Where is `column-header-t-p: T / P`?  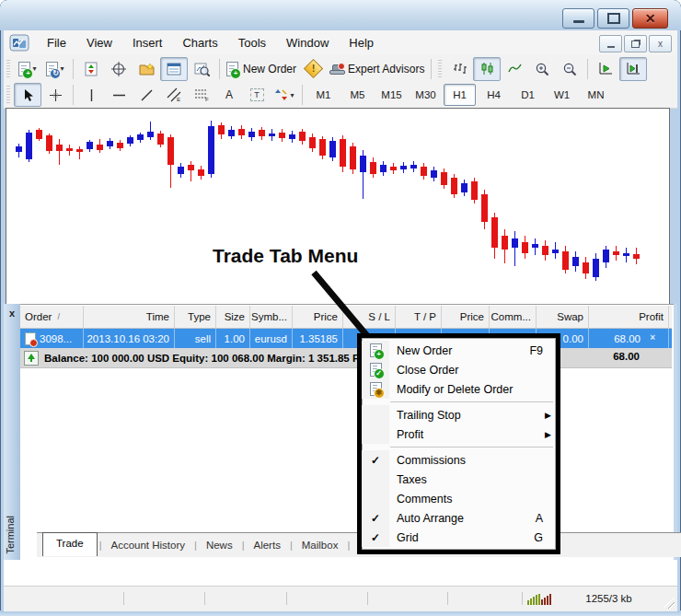
column-header-t-p: T / P is located at coordinates (419, 317).